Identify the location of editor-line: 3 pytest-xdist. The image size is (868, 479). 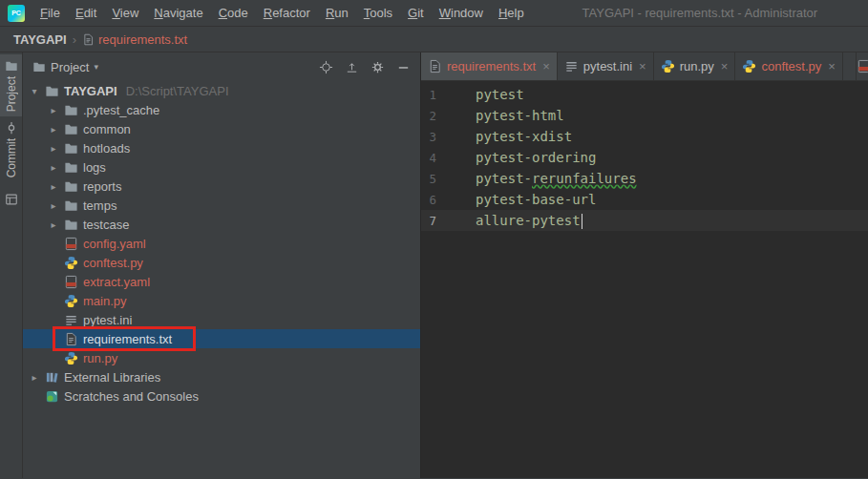
(645, 136).